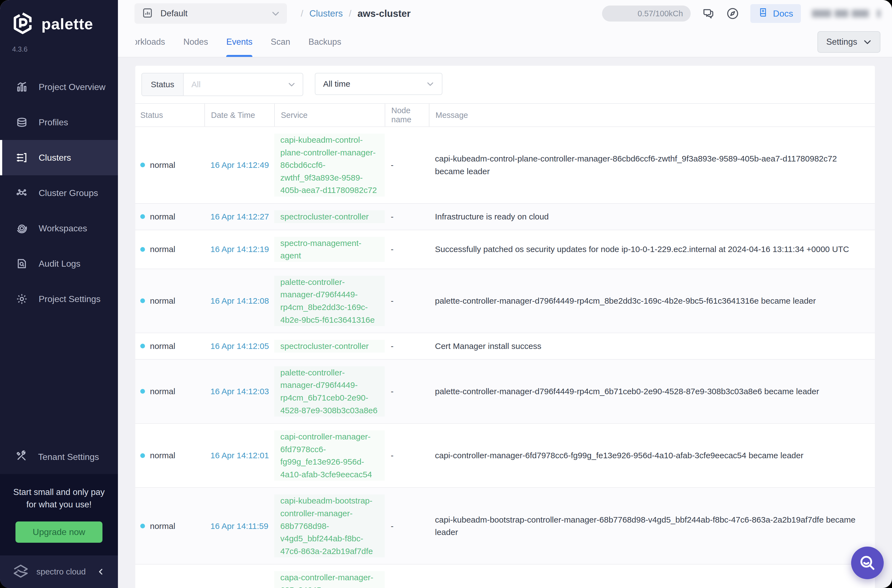  I want to click on sidebar-item-label: Tenant Settings, so click(69, 457).